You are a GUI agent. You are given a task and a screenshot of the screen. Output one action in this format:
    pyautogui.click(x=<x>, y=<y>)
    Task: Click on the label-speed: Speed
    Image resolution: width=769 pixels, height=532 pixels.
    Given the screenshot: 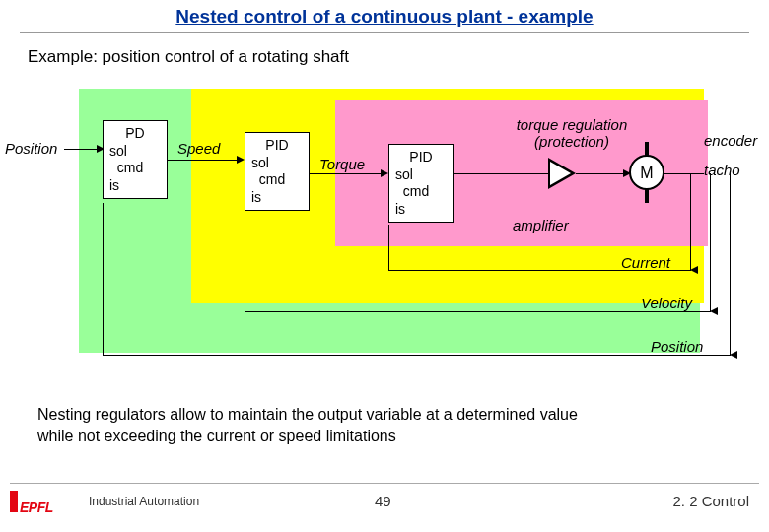 What is the action you would take?
    pyautogui.click(x=199, y=148)
    